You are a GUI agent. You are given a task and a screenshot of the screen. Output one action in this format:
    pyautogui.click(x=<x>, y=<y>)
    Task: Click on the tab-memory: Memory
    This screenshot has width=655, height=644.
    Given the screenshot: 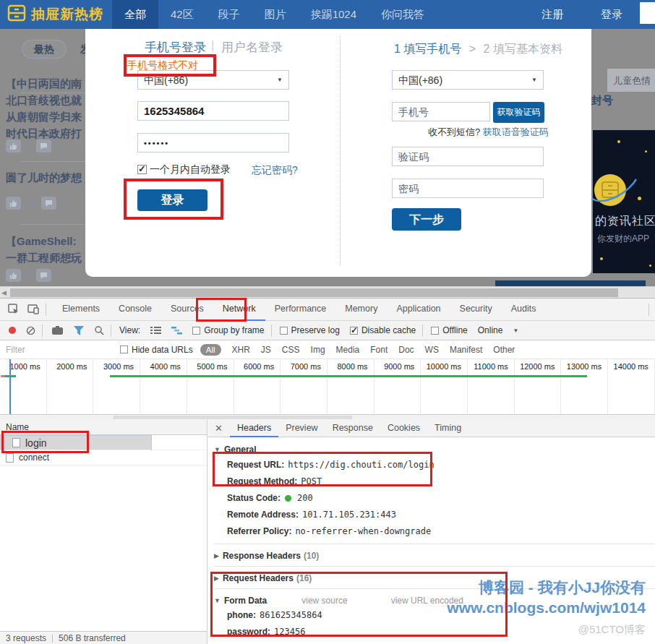 What is the action you would take?
    pyautogui.click(x=361, y=309)
    